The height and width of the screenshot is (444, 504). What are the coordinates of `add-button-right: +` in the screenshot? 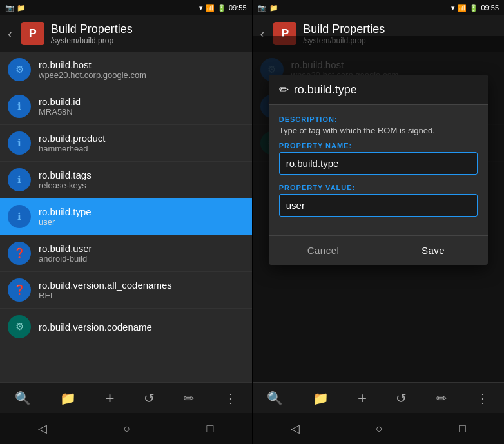 It's located at (362, 398).